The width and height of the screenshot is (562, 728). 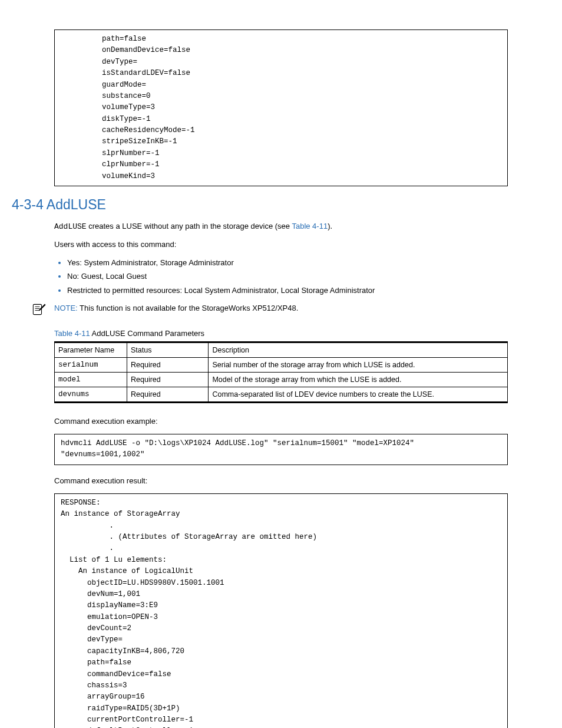 I want to click on note-label: NOTE:, so click(x=66, y=308).